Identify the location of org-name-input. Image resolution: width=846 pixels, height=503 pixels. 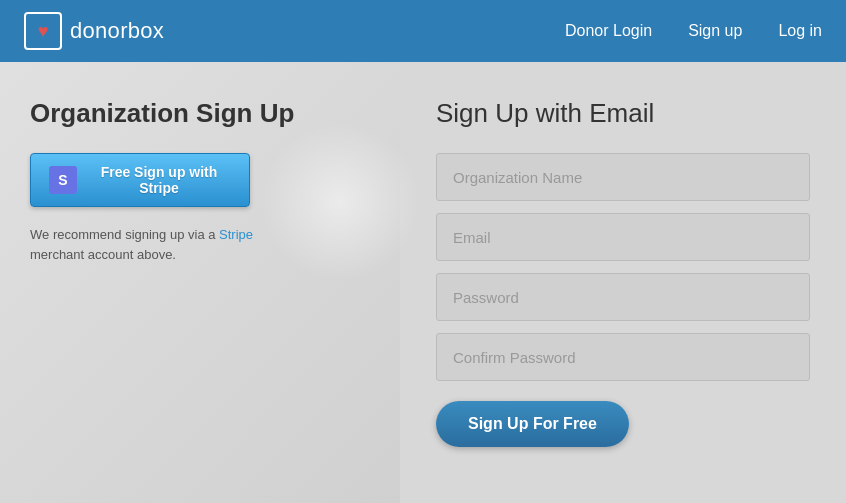
(623, 177).